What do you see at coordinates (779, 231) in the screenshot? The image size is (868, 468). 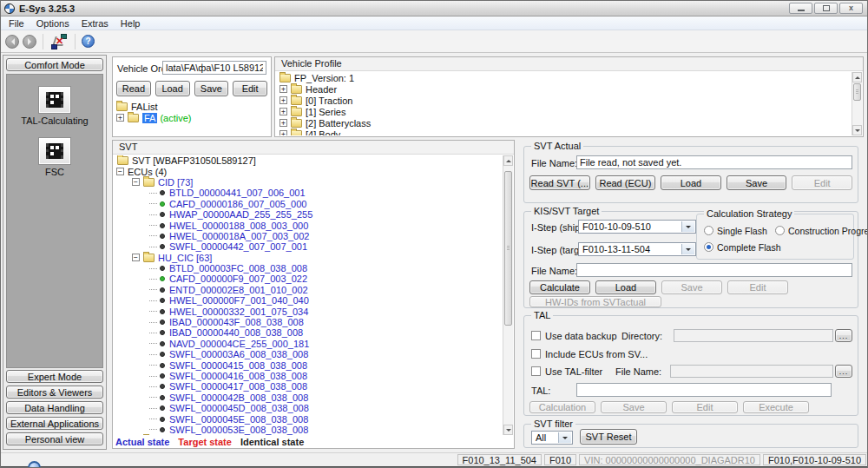 I see `radio-construction-progress` at bounding box center [779, 231].